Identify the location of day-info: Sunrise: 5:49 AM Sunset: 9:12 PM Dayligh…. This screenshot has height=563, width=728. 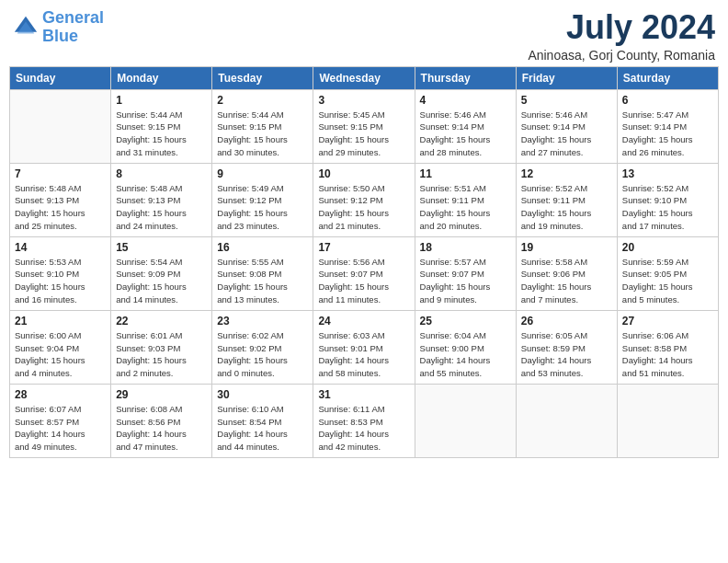
(263, 208).